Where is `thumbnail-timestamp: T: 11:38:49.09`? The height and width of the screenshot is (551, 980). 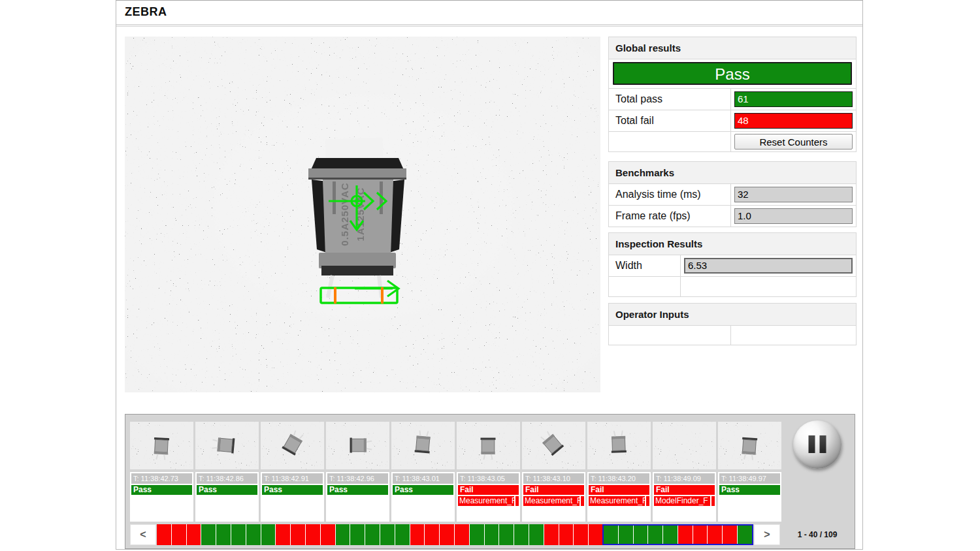
thumbnail-timestamp: T: 11:38:49.09 is located at coordinates (685, 479).